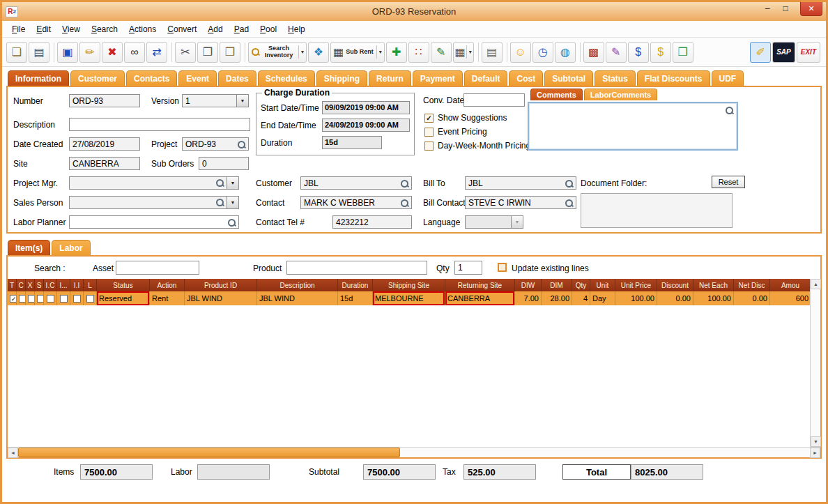 This screenshot has height=504, width=828. What do you see at coordinates (31, 285) in the screenshot?
I see `column-header-x: X` at bounding box center [31, 285].